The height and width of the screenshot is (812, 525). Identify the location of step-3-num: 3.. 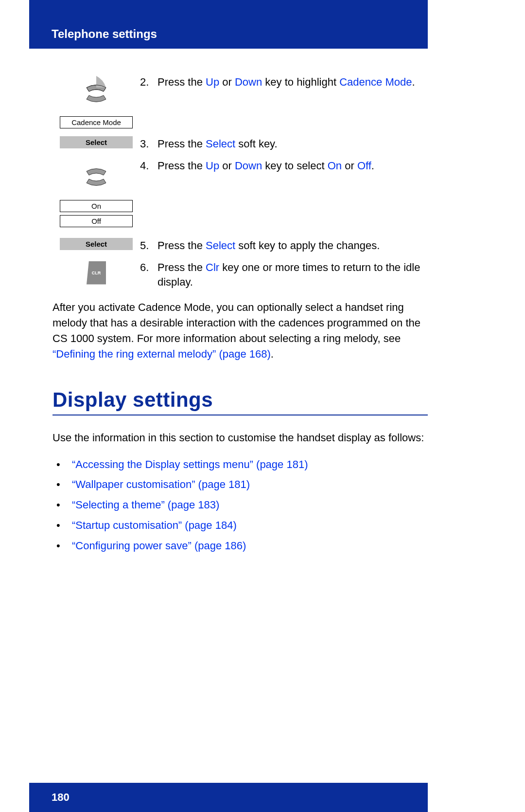
(149, 144).